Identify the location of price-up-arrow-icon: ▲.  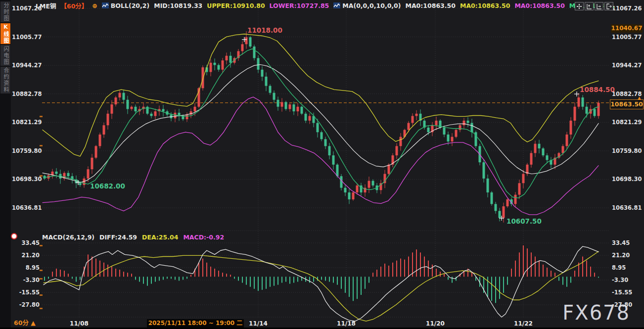
(639, 98).